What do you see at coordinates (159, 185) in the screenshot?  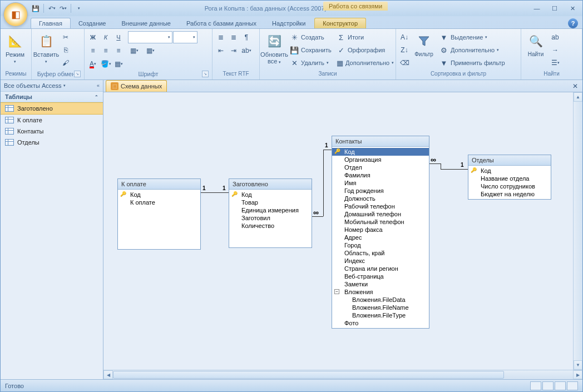 I see `table-header: К оплате` at bounding box center [159, 185].